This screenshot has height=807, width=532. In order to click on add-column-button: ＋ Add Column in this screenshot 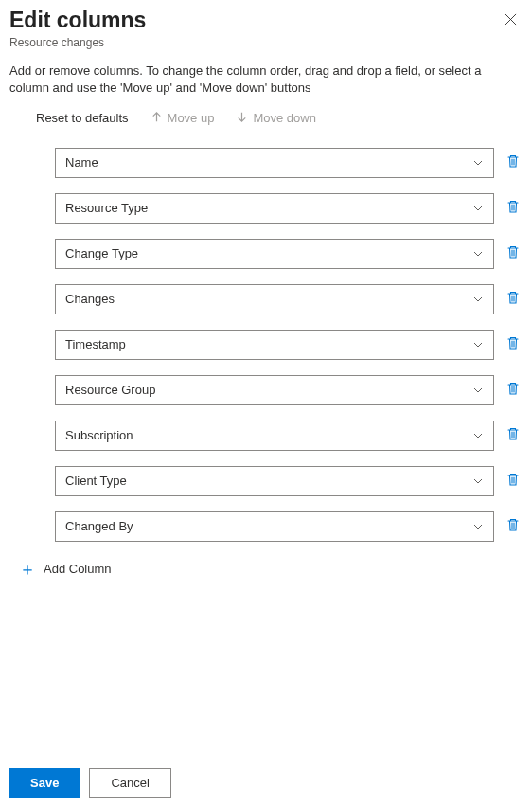, I will do `click(266, 569)`.